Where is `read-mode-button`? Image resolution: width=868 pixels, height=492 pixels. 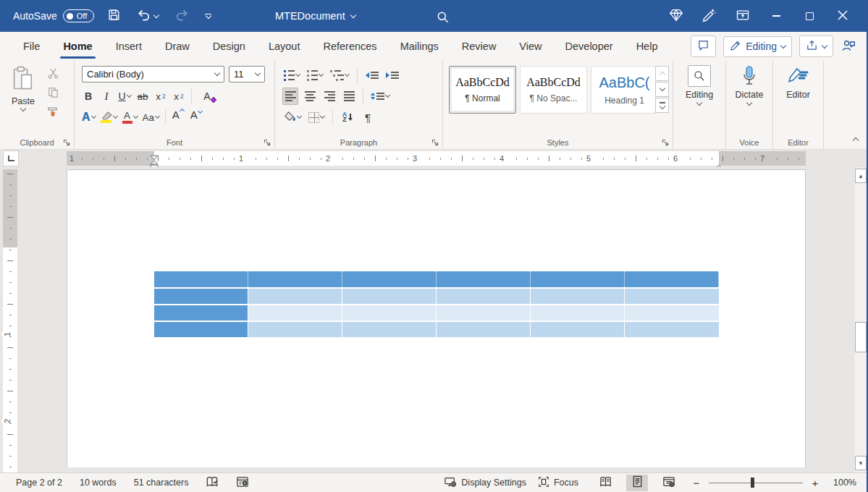
read-mode-button is located at coordinates (605, 483).